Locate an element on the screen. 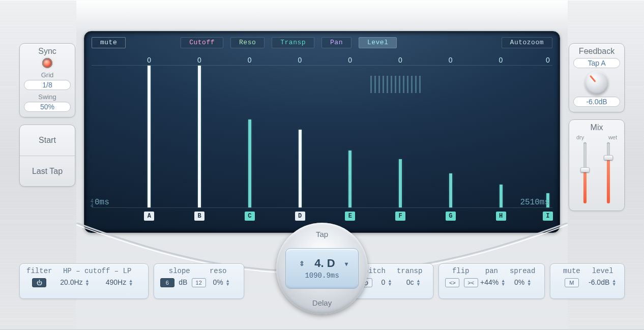  tap-marker-B: B is located at coordinates (199, 216).